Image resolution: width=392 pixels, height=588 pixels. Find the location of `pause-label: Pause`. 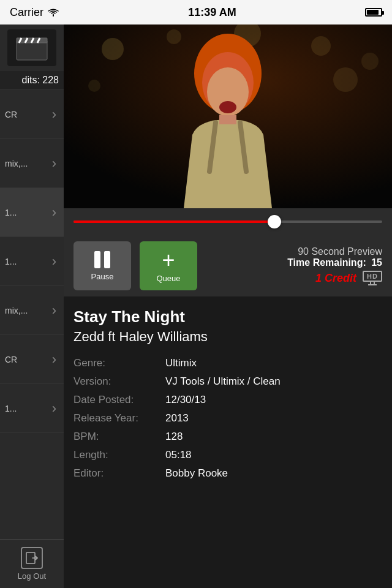

pause-label: Pause is located at coordinates (103, 277).